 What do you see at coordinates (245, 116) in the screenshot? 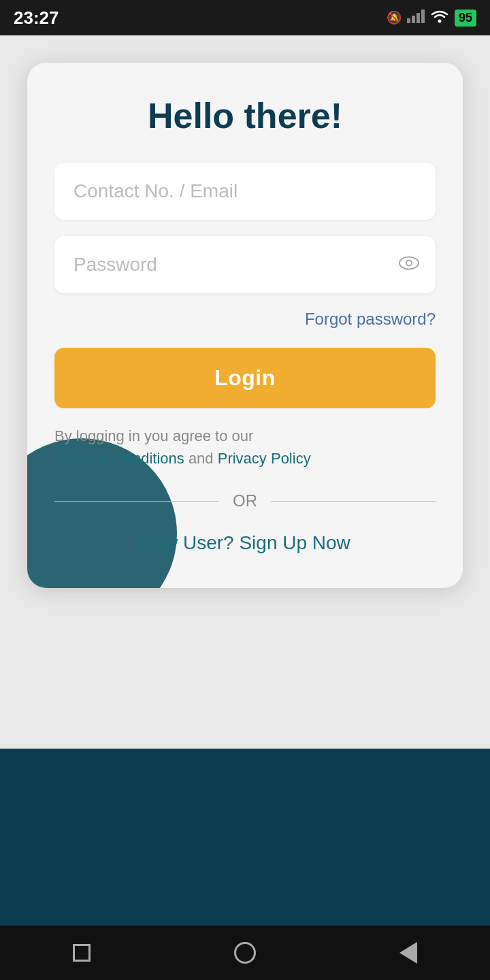
I see `card-title: Hello there!` at bounding box center [245, 116].